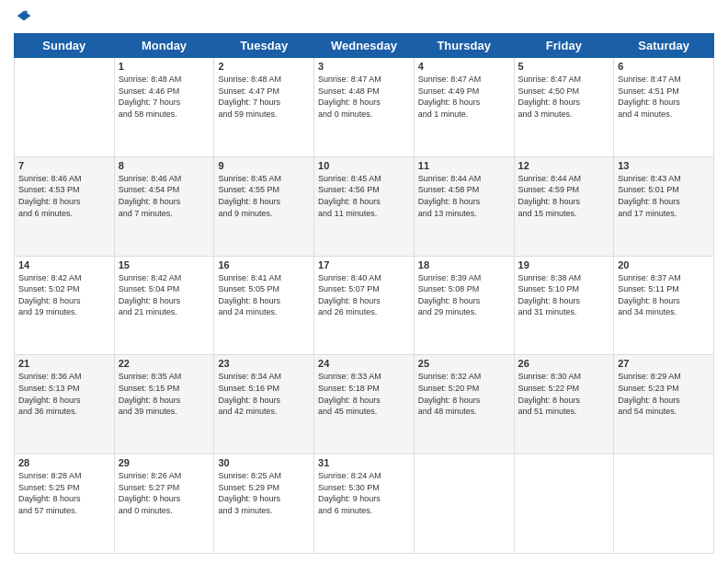  Describe the element at coordinates (164, 504) in the screenshot. I see `calendar-cell: 29Sunrise: 8:26 AM Sunset: 5:27 PM Dayli…` at that location.